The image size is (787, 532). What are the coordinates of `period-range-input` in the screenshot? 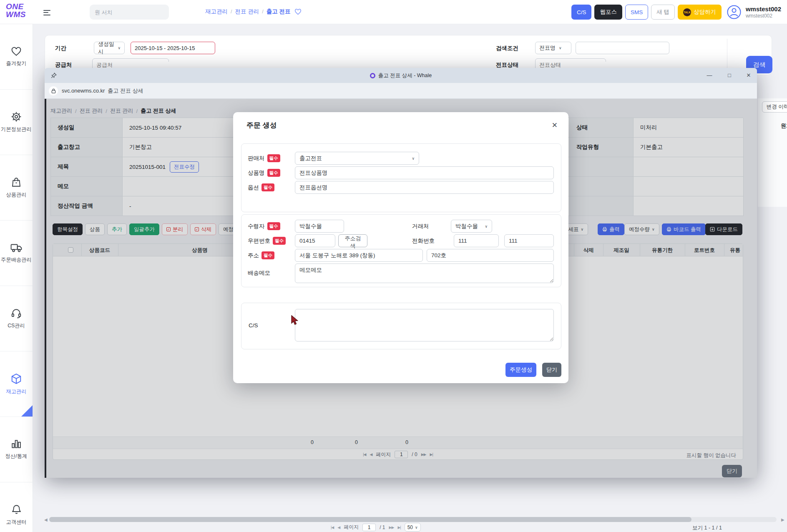 It's located at (173, 48).